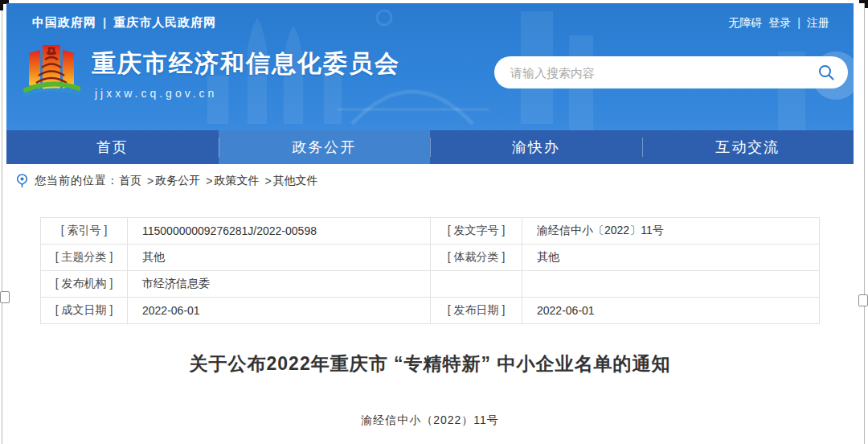 This screenshot has height=444, width=868. I want to click on register-link: 注册, so click(818, 23).